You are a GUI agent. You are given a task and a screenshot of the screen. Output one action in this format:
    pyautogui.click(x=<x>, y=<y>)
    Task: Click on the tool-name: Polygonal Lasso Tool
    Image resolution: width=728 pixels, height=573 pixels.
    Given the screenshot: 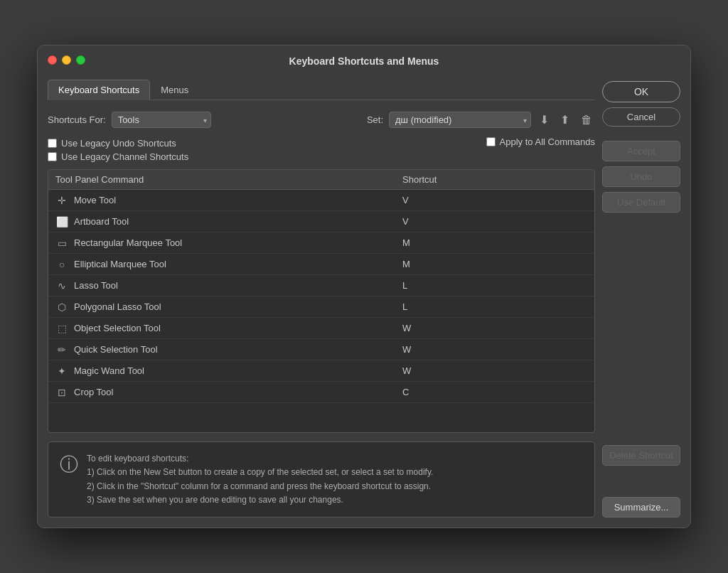 What is the action you would take?
    pyautogui.click(x=118, y=307)
    